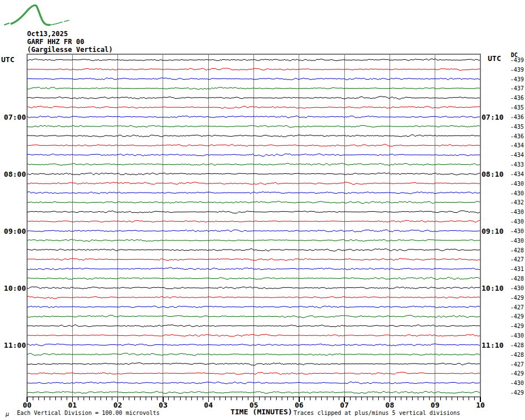 The image size is (525, 420). Describe the element at coordinates (88, 413) in the screenshot. I see `footnote-scale: Each Vertical Division = 100.00 microvol…` at that location.